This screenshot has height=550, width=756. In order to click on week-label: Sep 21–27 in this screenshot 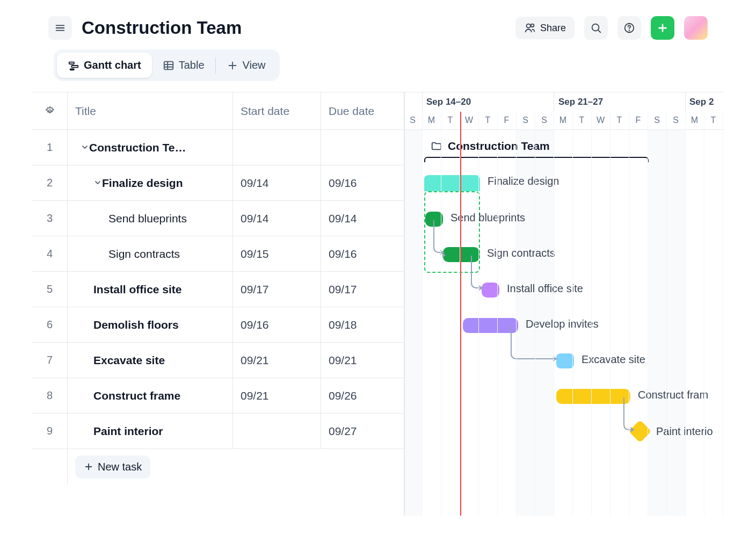, I will do `click(581, 102)`.